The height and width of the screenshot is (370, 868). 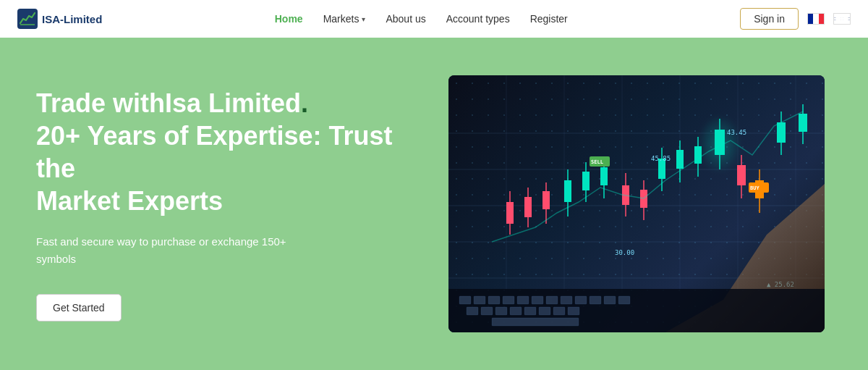 I want to click on header-right: Sign in, so click(x=796, y=19).